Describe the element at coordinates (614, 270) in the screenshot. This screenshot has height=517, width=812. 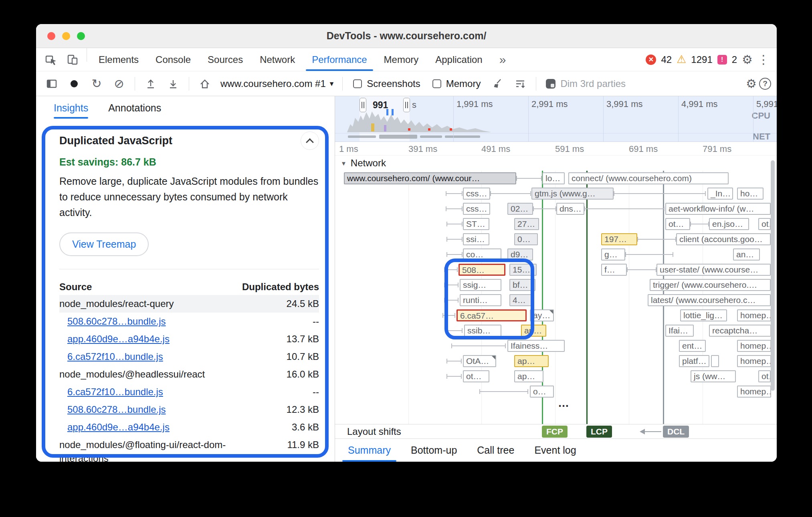
I see `network-request-bar: f…` at that location.